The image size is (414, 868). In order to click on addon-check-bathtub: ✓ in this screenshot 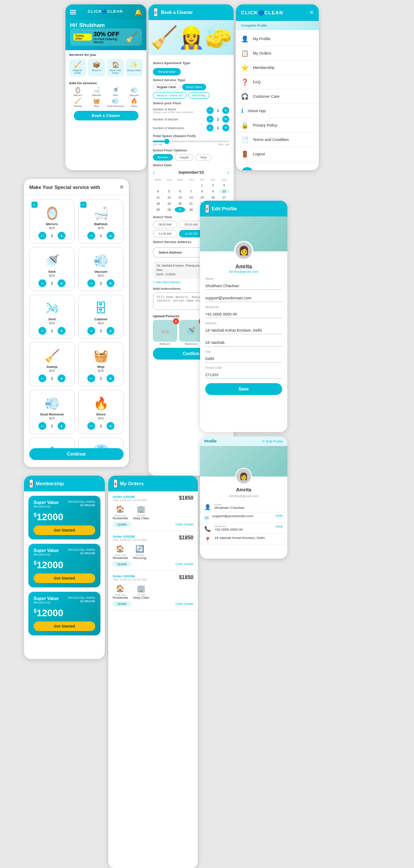, I will do `click(83, 205)`.